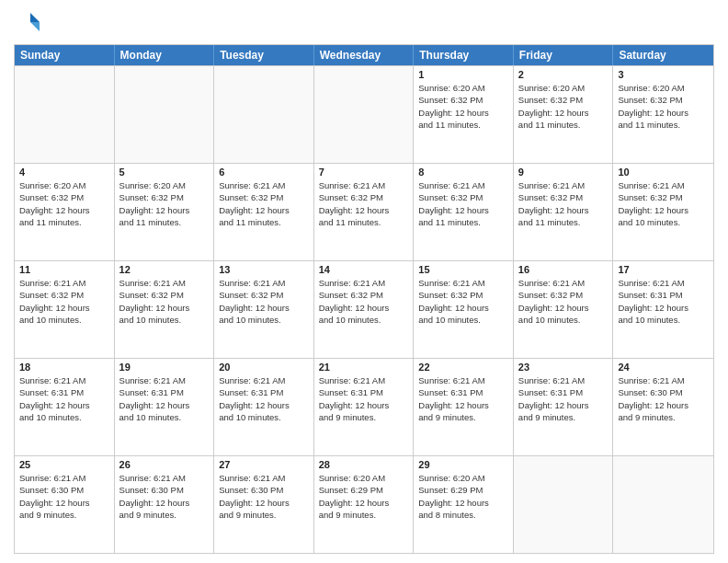 The width and height of the screenshot is (728, 563). I want to click on day-number: 1, so click(463, 75).